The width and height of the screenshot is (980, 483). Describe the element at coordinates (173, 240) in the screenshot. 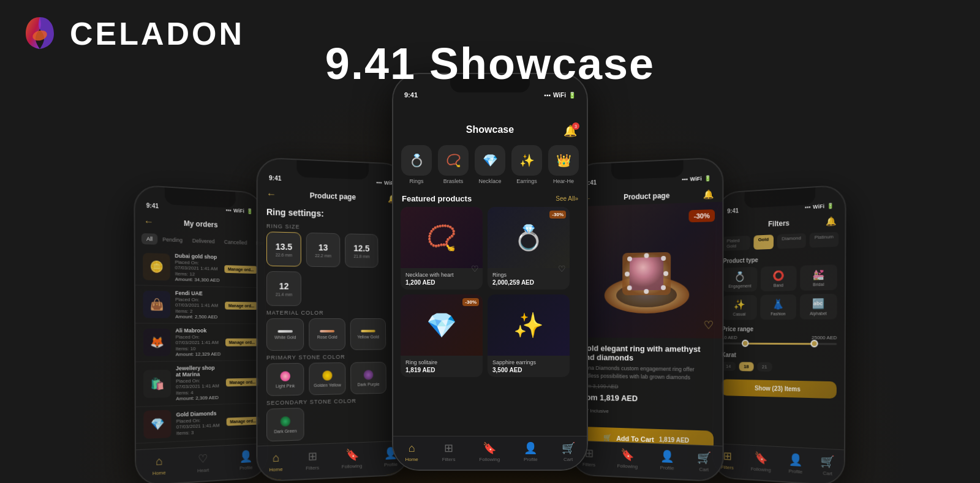

I see `tab-pending: Pending` at that location.